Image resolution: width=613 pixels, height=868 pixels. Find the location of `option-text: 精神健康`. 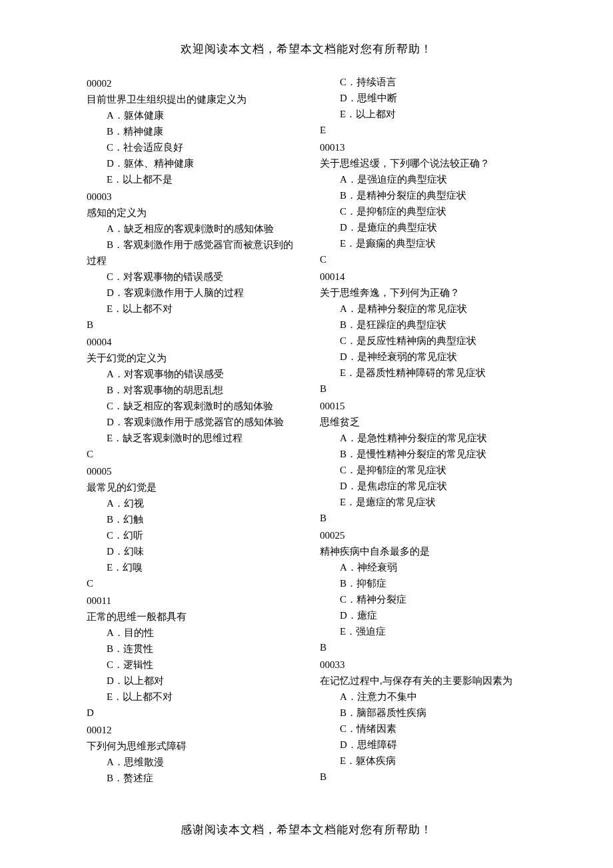

option-text: 精神健康 is located at coordinates (143, 131).